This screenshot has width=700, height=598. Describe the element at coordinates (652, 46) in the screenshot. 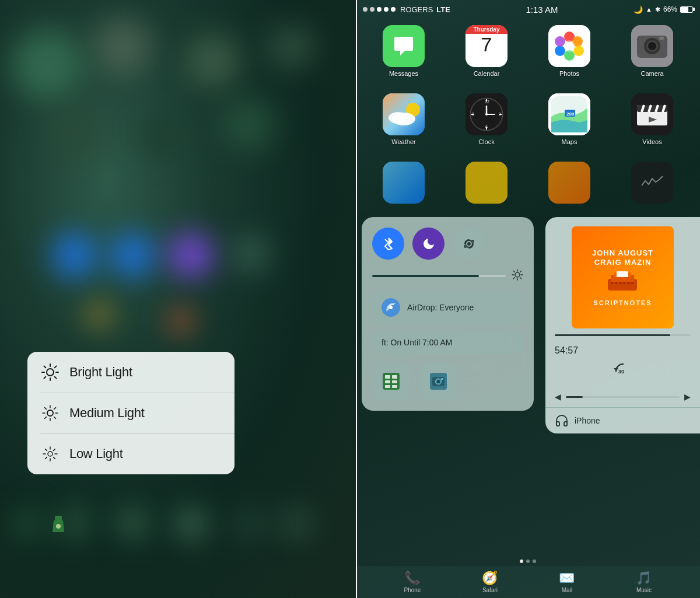

I see `camera-icon` at that location.